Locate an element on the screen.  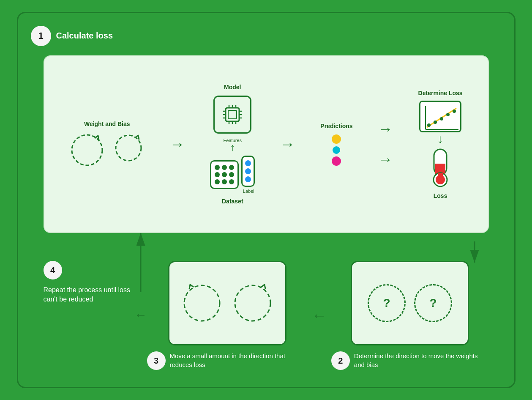
arrow-dataset-to-model: ↓ is located at coordinates (232, 149).